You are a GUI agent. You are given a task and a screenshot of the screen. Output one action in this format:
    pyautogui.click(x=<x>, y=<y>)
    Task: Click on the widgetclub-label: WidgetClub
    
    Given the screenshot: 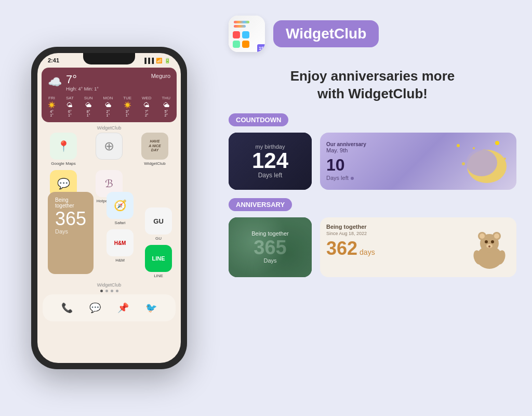 What is the action you would take?
    pyautogui.click(x=109, y=128)
    